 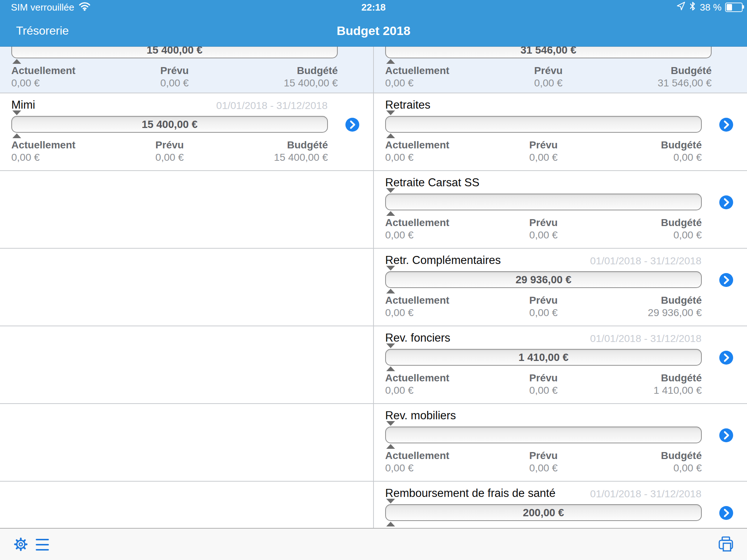 I want to click on row-title: Retr. Complémentaires, so click(x=443, y=260).